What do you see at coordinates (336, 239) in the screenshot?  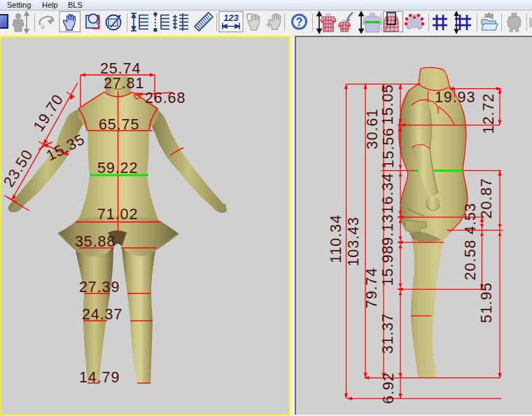 I see `svg-text: 110.34` at bounding box center [336, 239].